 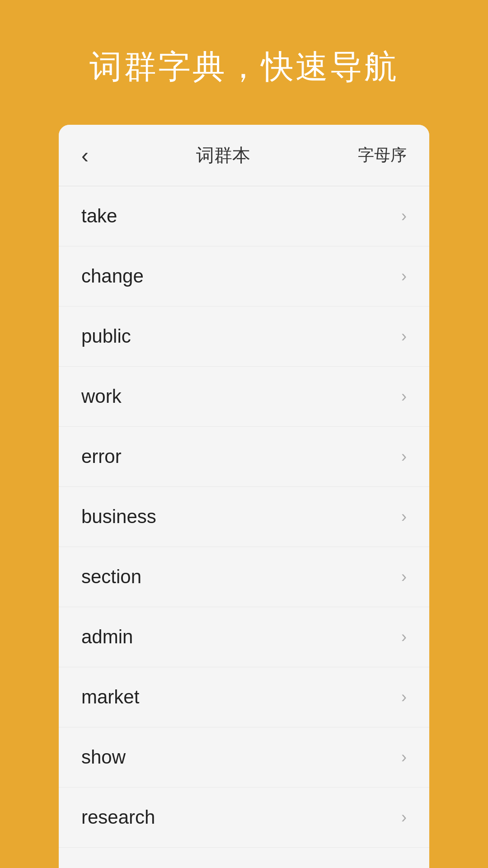 I want to click on word-label: research, so click(x=118, y=817).